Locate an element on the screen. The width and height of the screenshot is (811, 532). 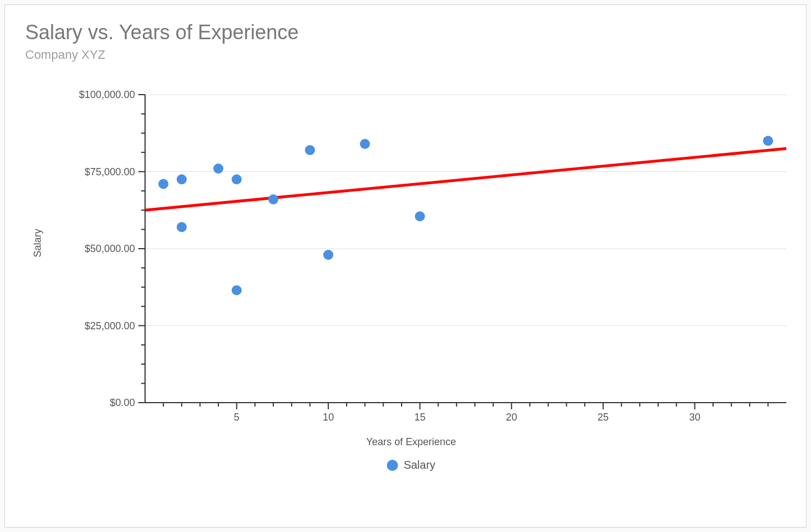
legend: Salary is located at coordinates (411, 465).